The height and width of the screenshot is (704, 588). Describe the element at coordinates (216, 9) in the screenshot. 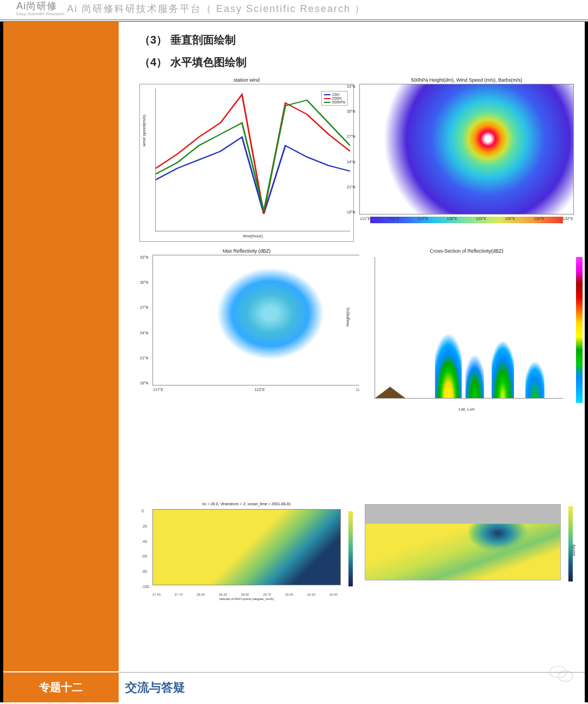

I see `header-title: Ai 尚研修科研技术服务平台（ Easy Scientific Research…` at that location.